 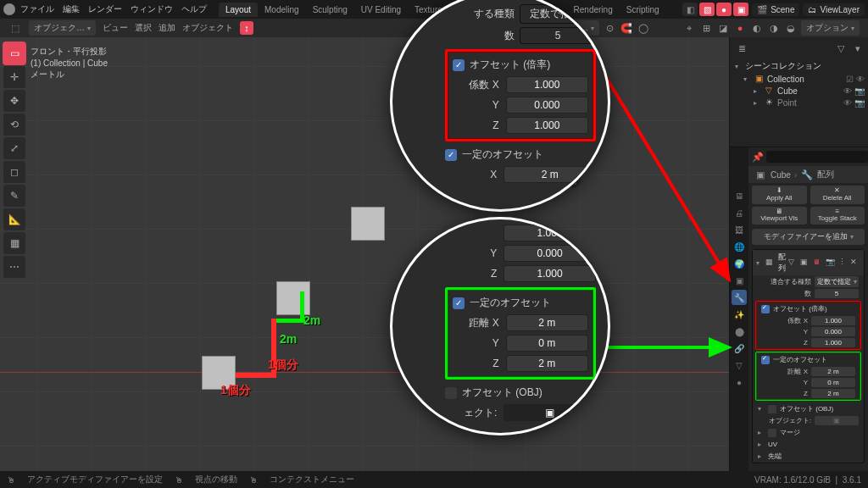 What do you see at coordinates (833, 383) in the screenshot?
I see `dist-y-input: 0 m` at bounding box center [833, 383].